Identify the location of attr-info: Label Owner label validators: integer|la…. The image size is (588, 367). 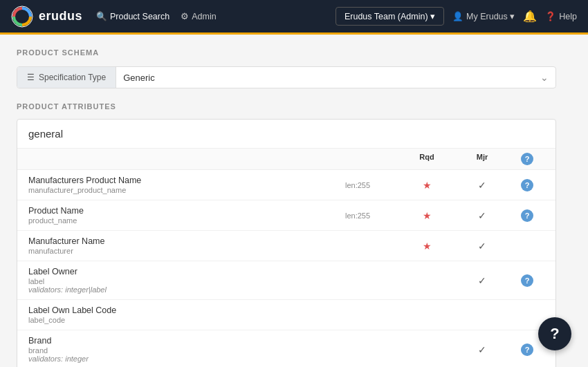
(172, 281).